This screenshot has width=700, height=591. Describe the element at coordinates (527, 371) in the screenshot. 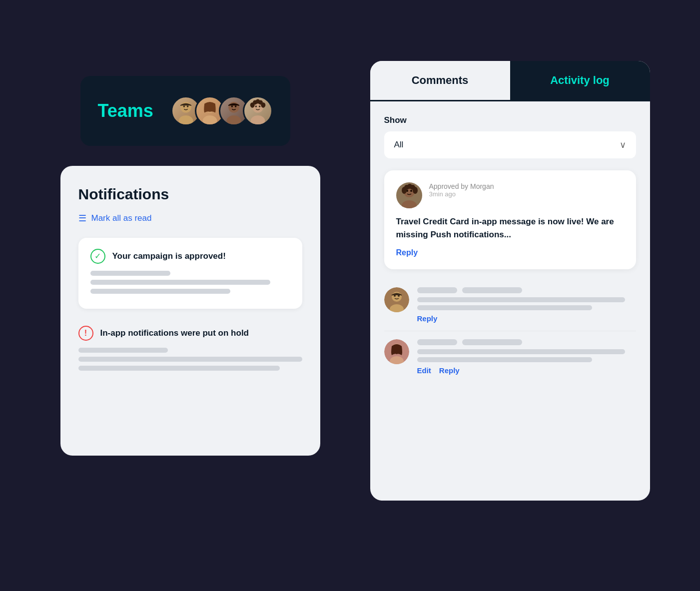

I see `comment-actions-2: Edit Reply` at that location.